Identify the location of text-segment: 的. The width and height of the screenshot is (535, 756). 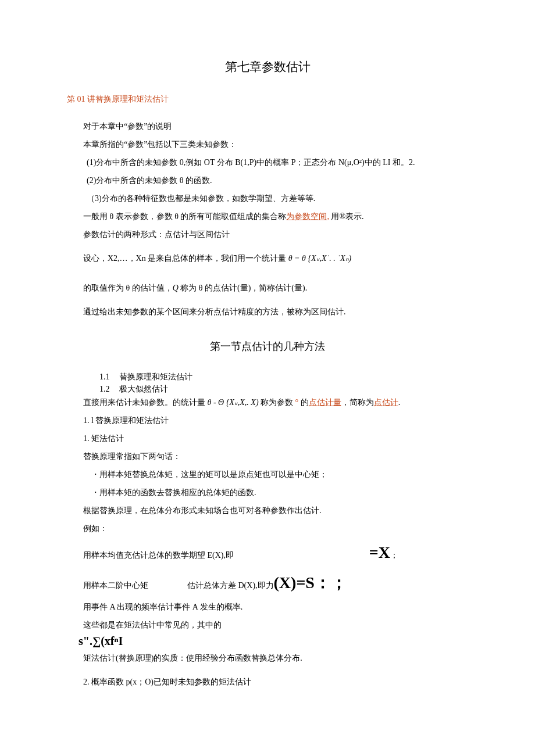
(305, 402).